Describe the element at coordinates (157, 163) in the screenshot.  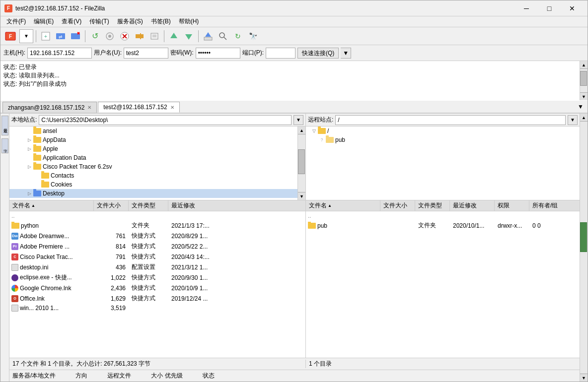
I see `local-tree-scroll: ansel ▷ AppData ▷` at that location.